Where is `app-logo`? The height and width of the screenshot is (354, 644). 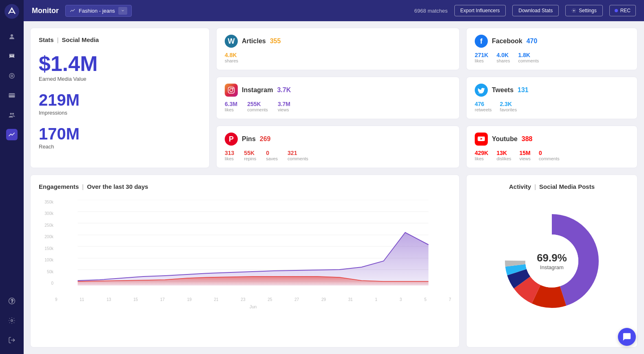
app-logo is located at coordinates (12, 11).